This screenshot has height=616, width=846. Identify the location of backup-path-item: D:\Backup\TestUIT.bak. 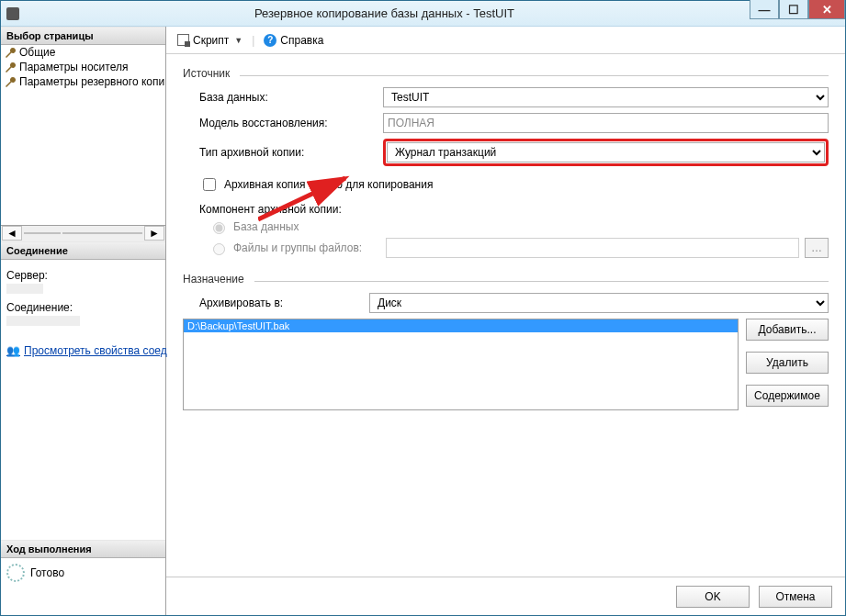
(461, 326).